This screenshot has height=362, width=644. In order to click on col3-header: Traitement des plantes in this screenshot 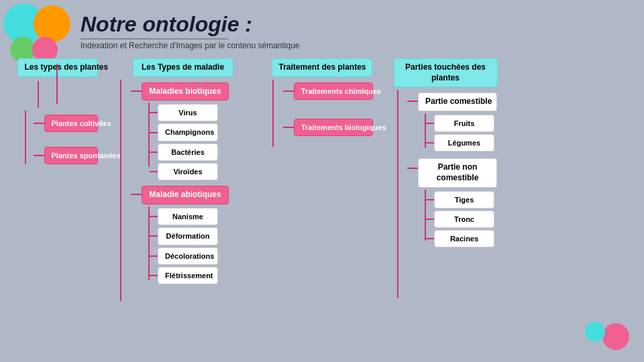, I will do `click(322, 68)`.